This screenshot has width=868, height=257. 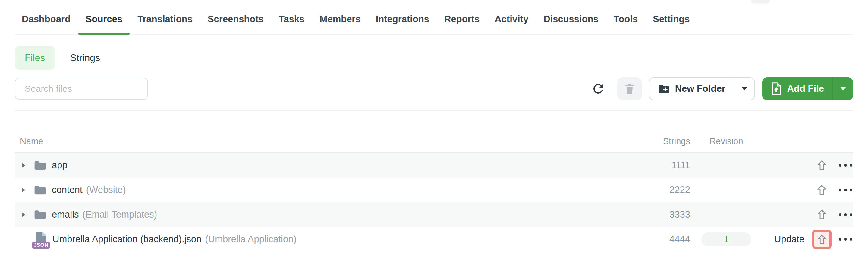 I want to click on tab-activity: Activity, so click(x=512, y=24).